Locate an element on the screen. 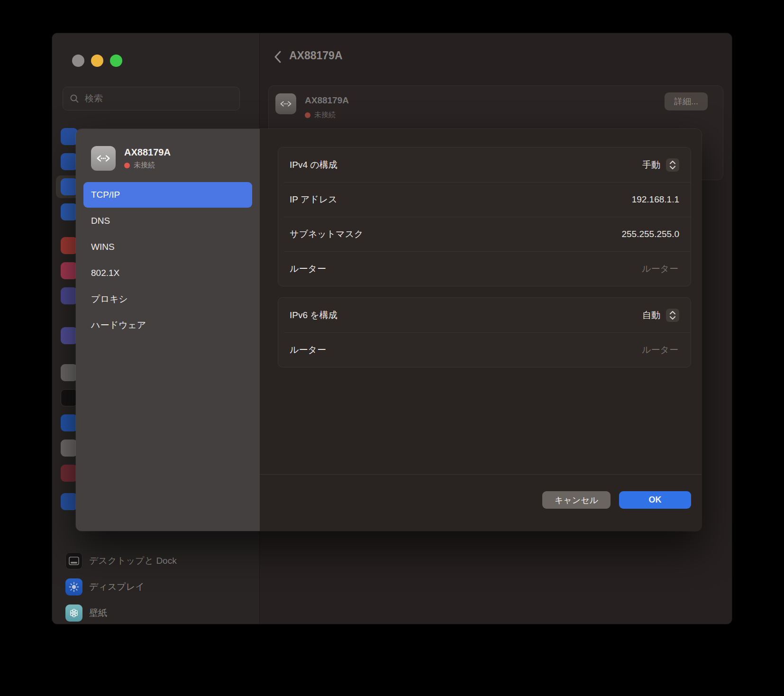  ipv4-config-row: IPv4 の構成 手動 is located at coordinates (484, 165).